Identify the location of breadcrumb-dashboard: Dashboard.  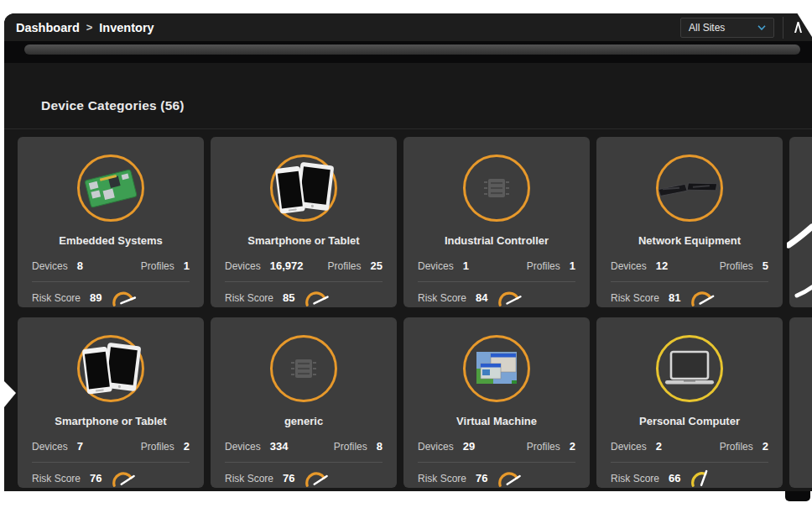
(48, 28).